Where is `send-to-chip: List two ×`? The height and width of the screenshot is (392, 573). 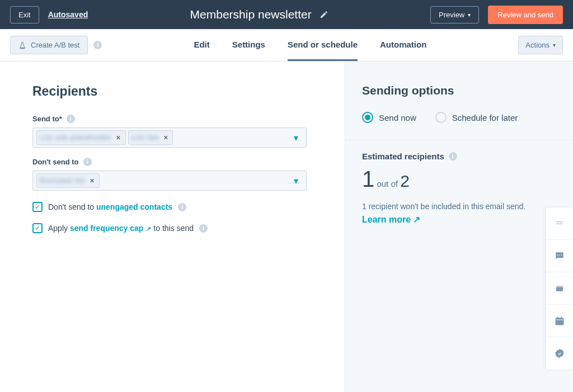
send-to-chip: List two × is located at coordinates (151, 138).